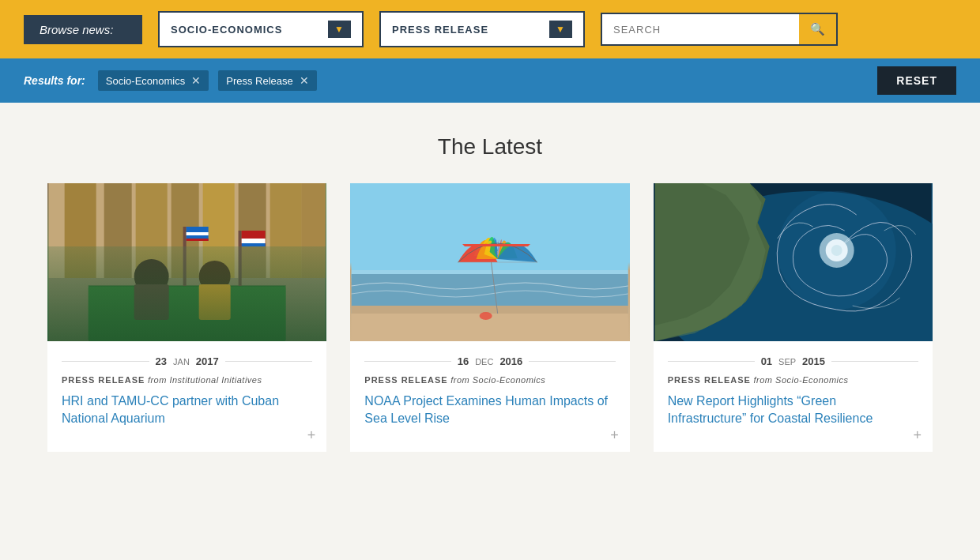 This screenshot has width=980, height=560. I want to click on card-2-month: DEC, so click(484, 362).